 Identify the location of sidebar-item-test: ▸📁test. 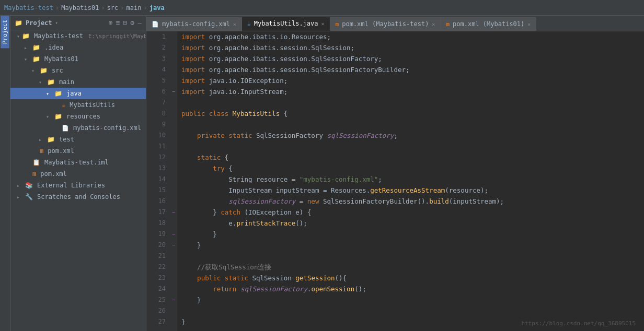
(78, 139).